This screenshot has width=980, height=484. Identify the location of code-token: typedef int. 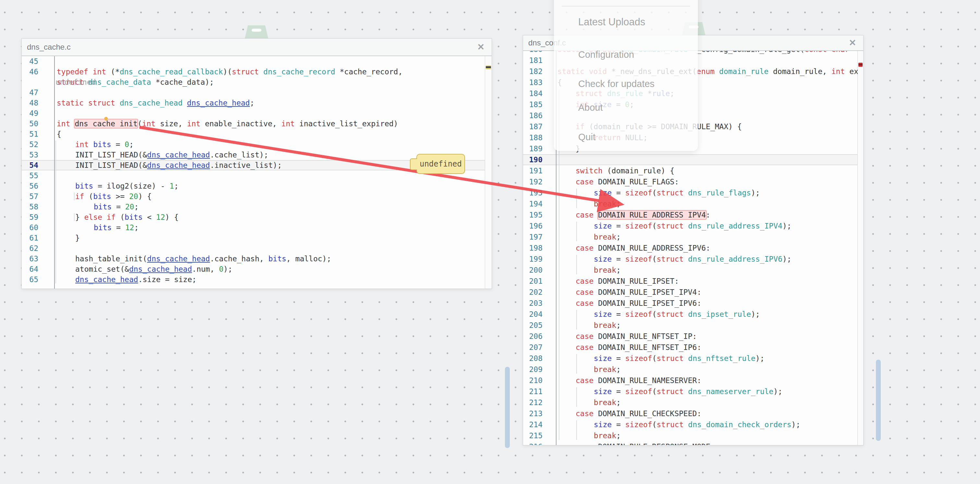
(81, 72).